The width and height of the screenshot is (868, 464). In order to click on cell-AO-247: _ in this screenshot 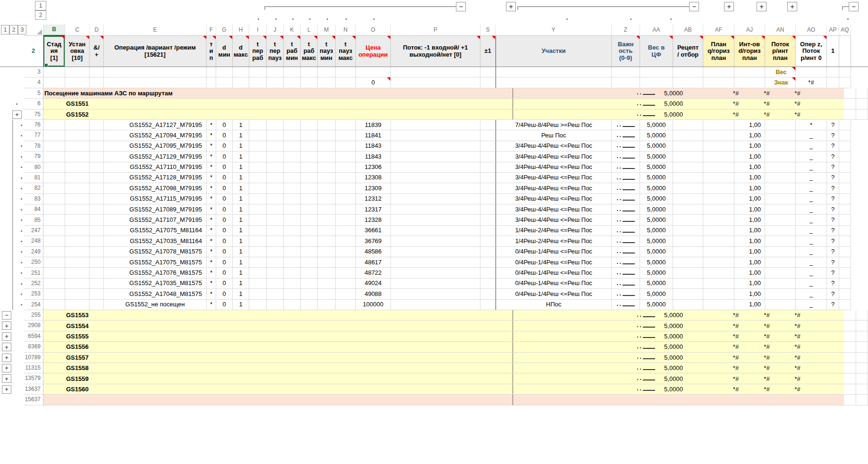, I will do `click(811, 231)`.